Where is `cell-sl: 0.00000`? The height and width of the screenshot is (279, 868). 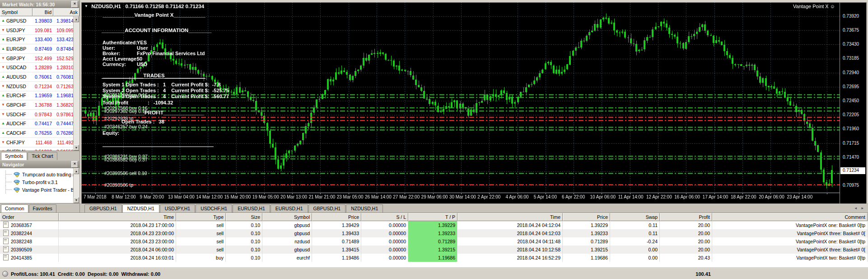
cell-sl: 0.00000 is located at coordinates (385, 233).